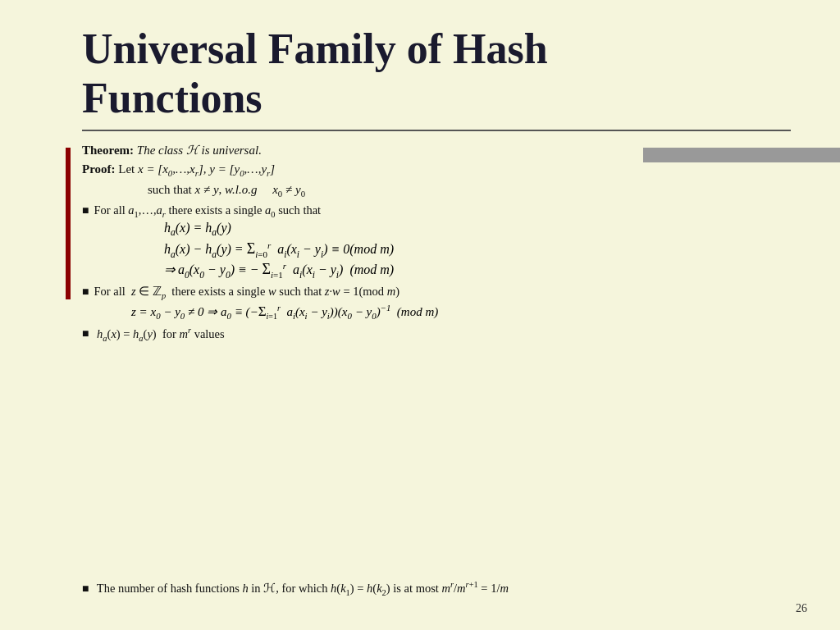  What do you see at coordinates (436, 171) in the screenshot?
I see `proof-line: Proof: Let x = [x0,…,xr], y = [y0,…,yr]` at bounding box center [436, 171].